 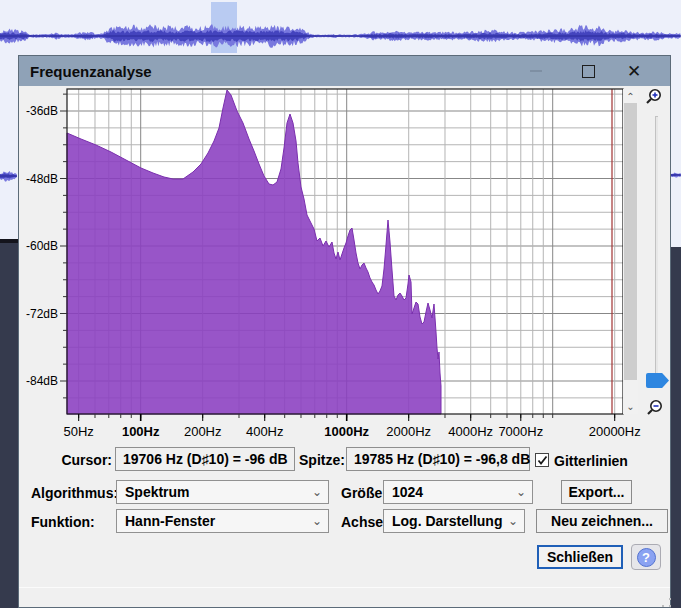 I want to click on y-axis-tick-label: -36dB, so click(x=42, y=111).